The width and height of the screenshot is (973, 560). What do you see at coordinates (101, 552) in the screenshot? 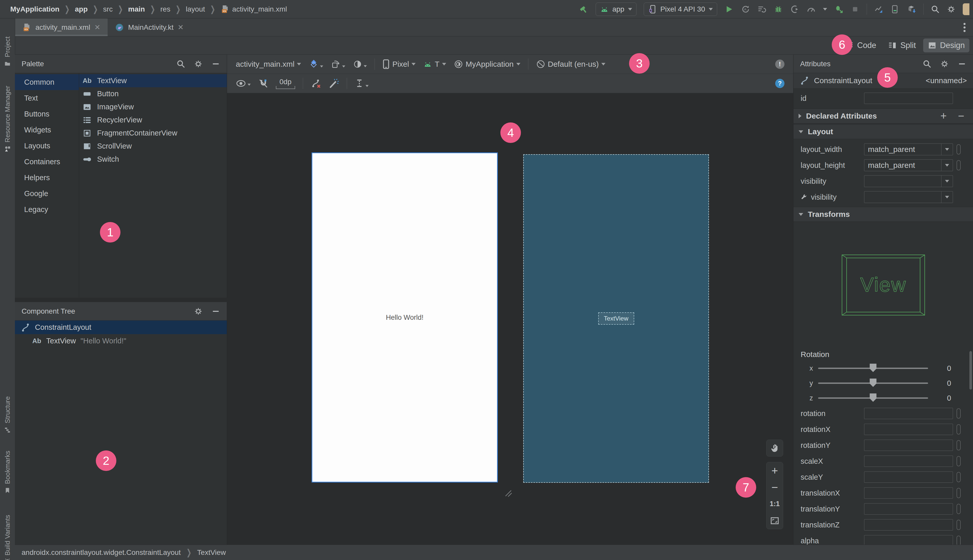
I see `status-path-item: androidx.constraintlayout.widget.Constra…` at bounding box center [101, 552].